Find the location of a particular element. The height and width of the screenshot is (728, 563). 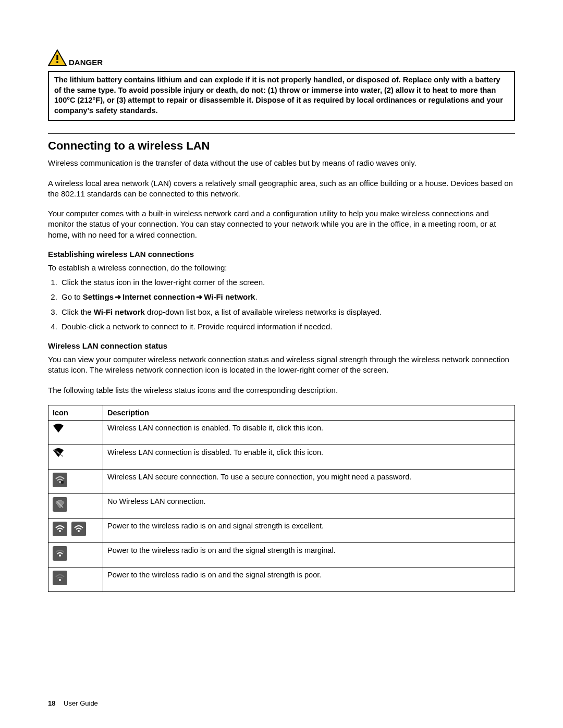

wifi-disabled-icon is located at coordinates (76, 456).